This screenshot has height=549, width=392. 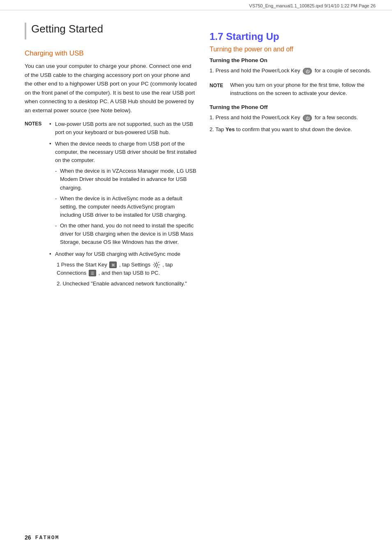 I want to click on intro-text: You can use your computer to charge your…, so click(x=111, y=88).